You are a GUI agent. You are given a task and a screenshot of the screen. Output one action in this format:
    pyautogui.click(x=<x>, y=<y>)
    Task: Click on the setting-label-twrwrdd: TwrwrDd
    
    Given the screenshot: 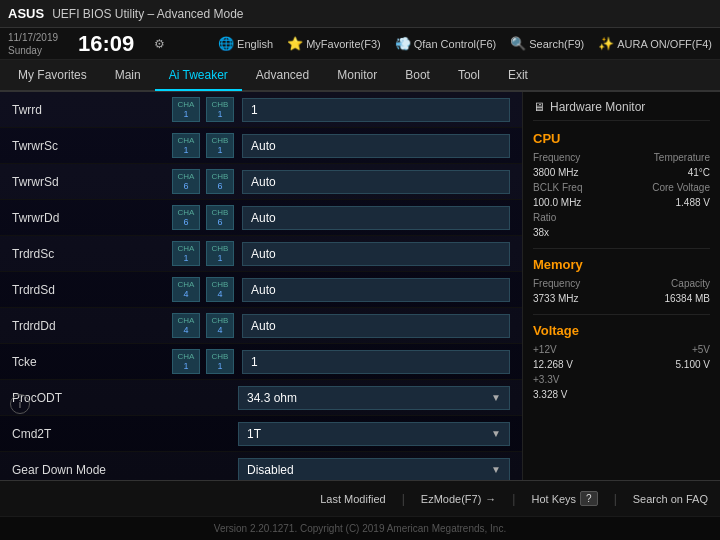 What is the action you would take?
    pyautogui.click(x=92, y=218)
    